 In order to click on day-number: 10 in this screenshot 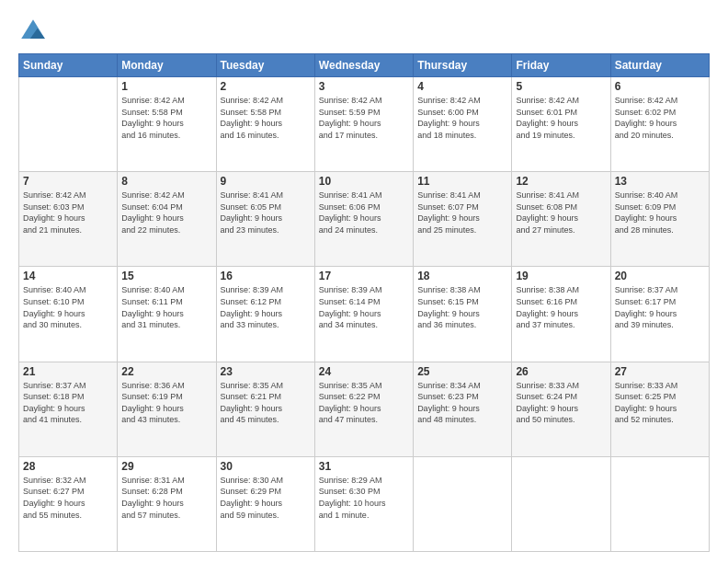, I will do `click(364, 181)`.